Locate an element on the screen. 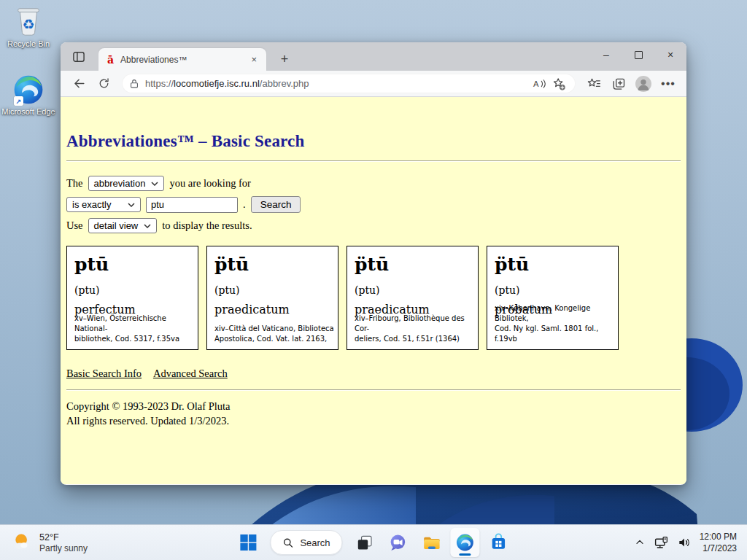 This screenshot has height=560, width=747. microsoft-store-icon is located at coordinates (499, 542).